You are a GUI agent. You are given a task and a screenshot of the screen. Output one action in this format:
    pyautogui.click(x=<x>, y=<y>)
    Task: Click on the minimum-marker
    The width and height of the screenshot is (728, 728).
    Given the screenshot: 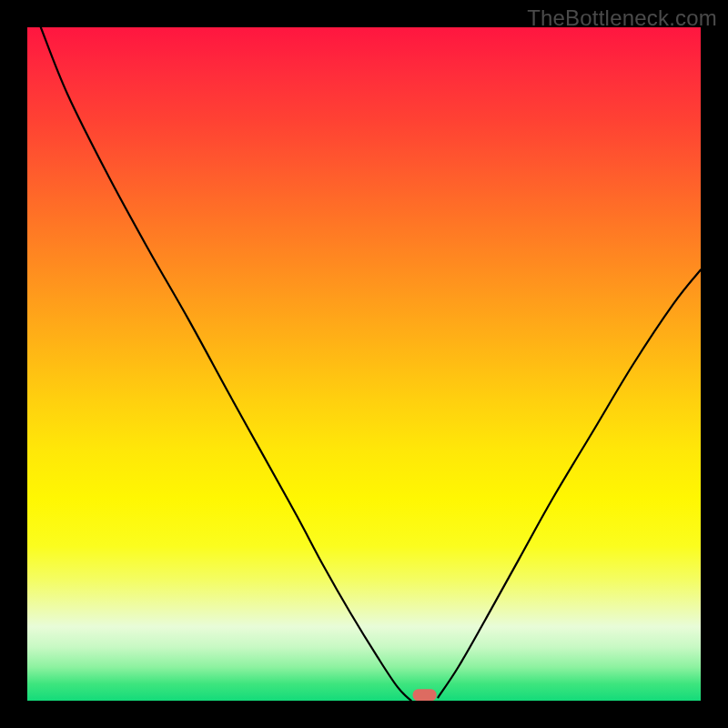 What is the action you would take?
    pyautogui.click(x=425, y=695)
    